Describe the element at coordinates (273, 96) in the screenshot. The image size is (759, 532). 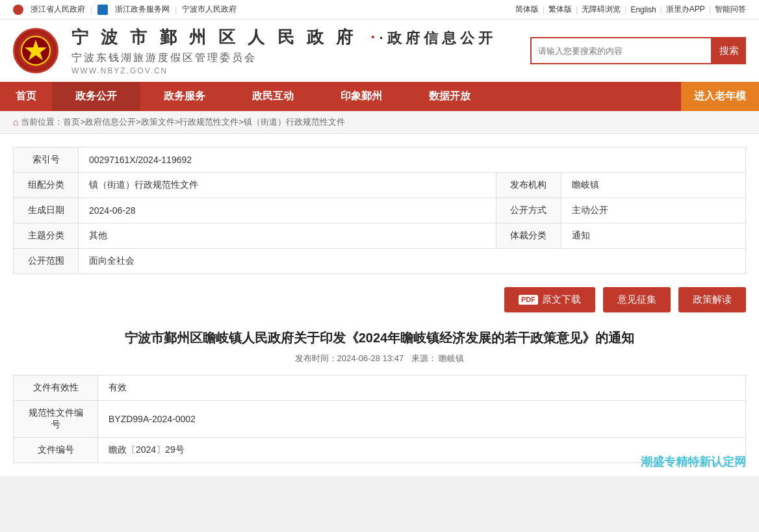
I see `nav-item-interaction: 政民互动` at that location.